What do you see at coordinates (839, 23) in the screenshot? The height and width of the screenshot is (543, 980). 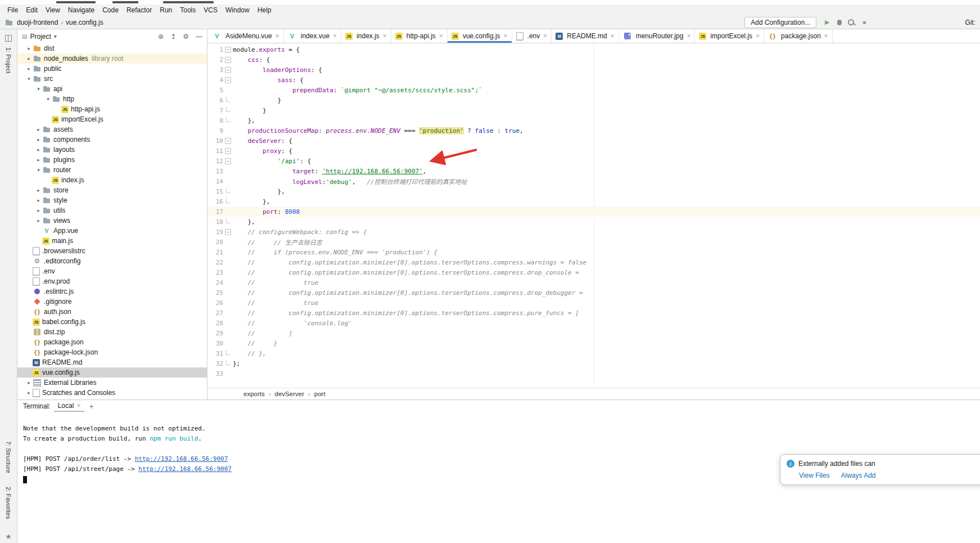 I see `debug-button-icon` at bounding box center [839, 23].